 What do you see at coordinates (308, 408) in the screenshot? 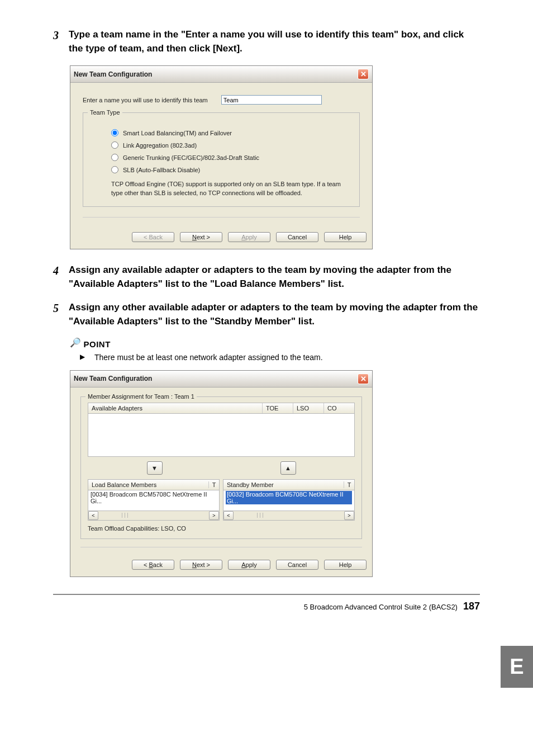
I see `col-lso: LSO` at bounding box center [308, 408].